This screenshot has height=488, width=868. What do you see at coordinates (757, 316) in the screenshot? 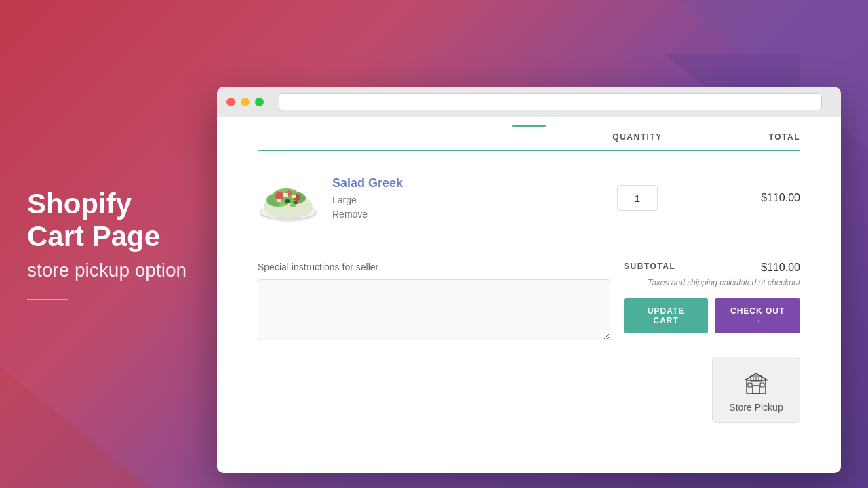
I see `checkout-button: CHECK OUT →` at bounding box center [757, 316].